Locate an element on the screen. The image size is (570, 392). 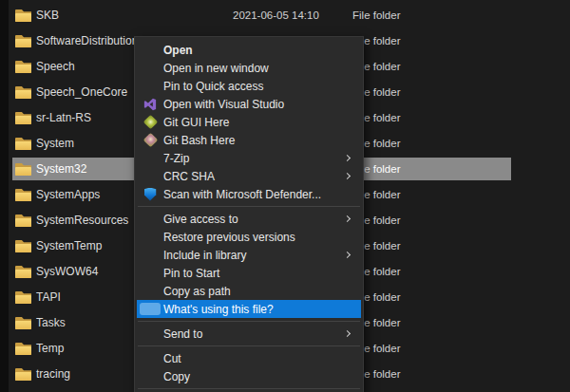
file-row-skb: SKB 2021-06-05 14:10 File folder is located at coordinates (289, 15).